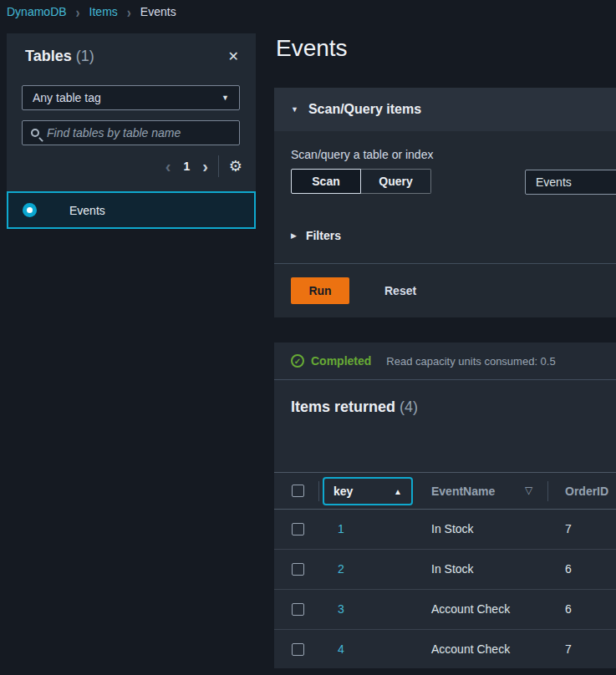  What do you see at coordinates (219, 166) in the screenshot?
I see `pagination-divider` at bounding box center [219, 166].